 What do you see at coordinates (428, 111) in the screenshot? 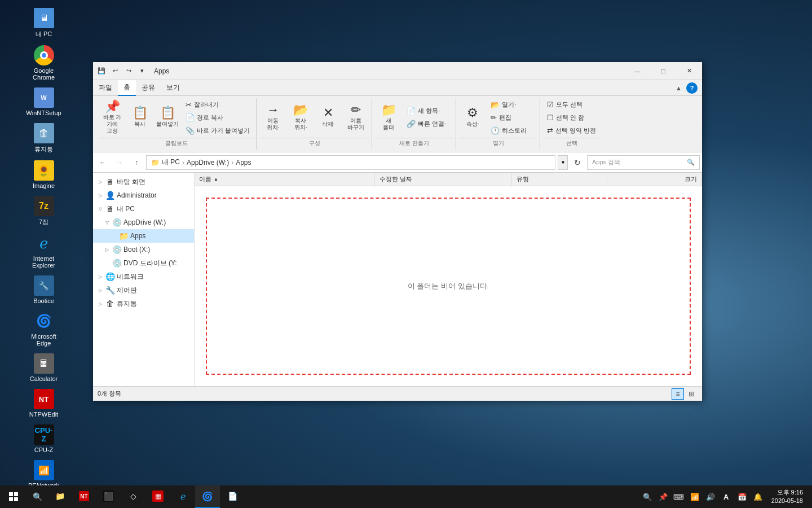
I see `new-item-btn: 📄 새 항목·` at bounding box center [428, 111].